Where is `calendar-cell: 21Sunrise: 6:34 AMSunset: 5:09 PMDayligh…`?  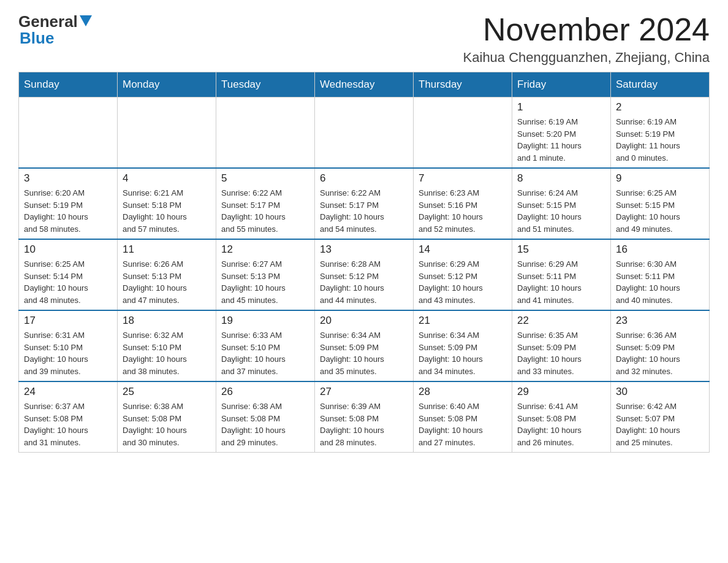
calendar-cell: 21Sunrise: 6:34 AMSunset: 5:09 PMDayligh… is located at coordinates (463, 346).